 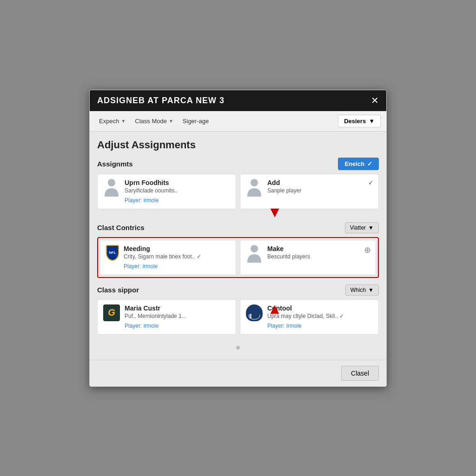 What do you see at coordinates (118, 290) in the screenshot?
I see `class-sippor-label: Class sippor` at bounding box center [118, 290].